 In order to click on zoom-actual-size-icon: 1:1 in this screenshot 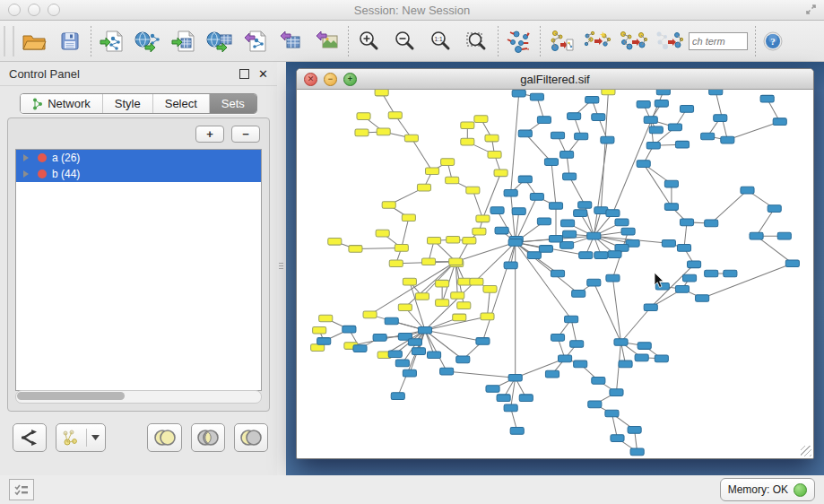, I will do `click(441, 41)`.